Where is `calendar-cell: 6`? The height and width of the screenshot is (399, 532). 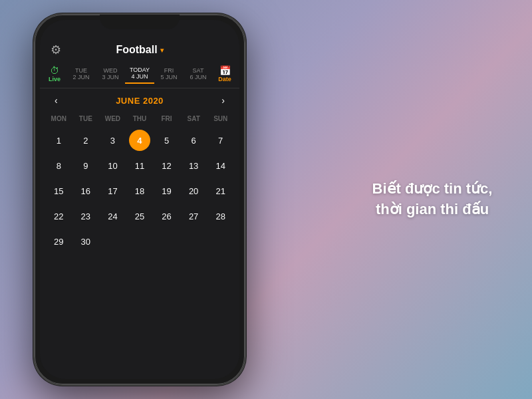
calendar-cell: 6 is located at coordinates (194, 140).